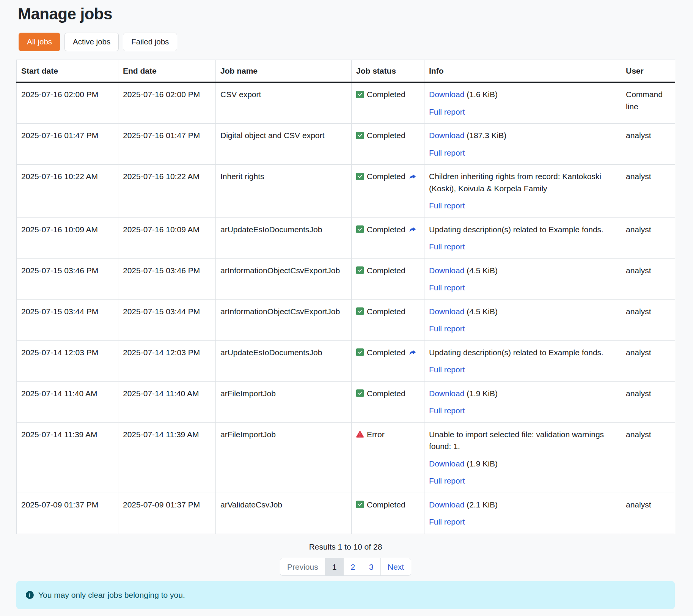  Describe the element at coordinates (68, 191) in the screenshot. I see `start-date-cell: 2025-07-16 10:22 AM` at that location.